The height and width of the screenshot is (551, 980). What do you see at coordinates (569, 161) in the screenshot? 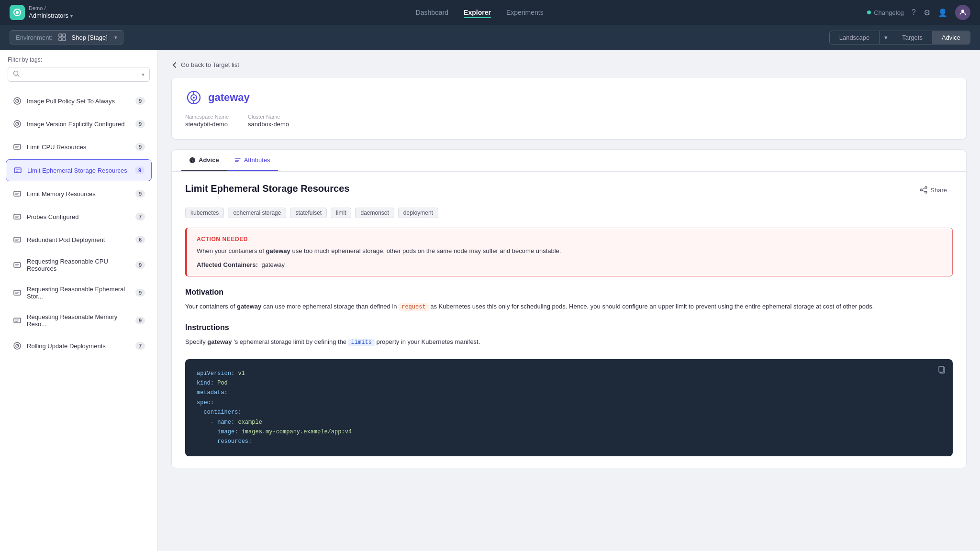
I see `detail-tabs: Advice Attributes` at bounding box center [569, 161].